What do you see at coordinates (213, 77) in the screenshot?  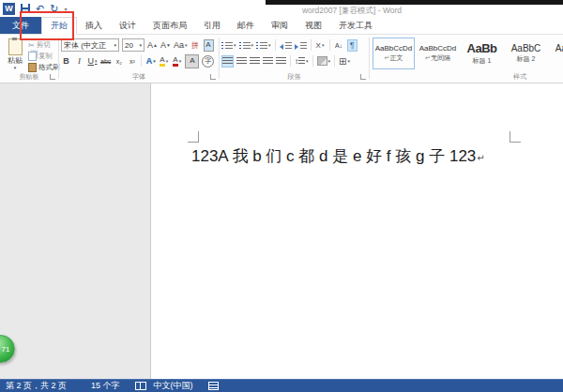 I see `font-dialog-launcher-icon` at bounding box center [213, 77].